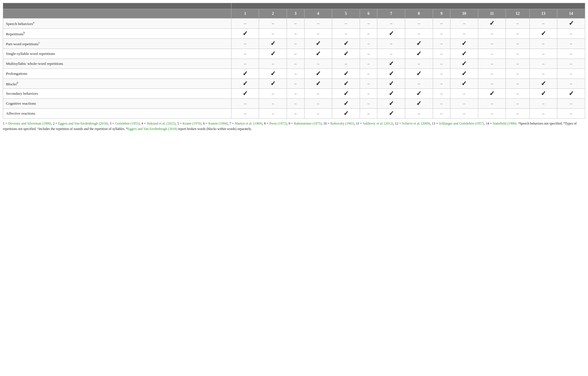  What do you see at coordinates (461, 123) in the screenshot?
I see `green-reference: Schlanger and Gottsleben (1957)` at bounding box center [461, 123].